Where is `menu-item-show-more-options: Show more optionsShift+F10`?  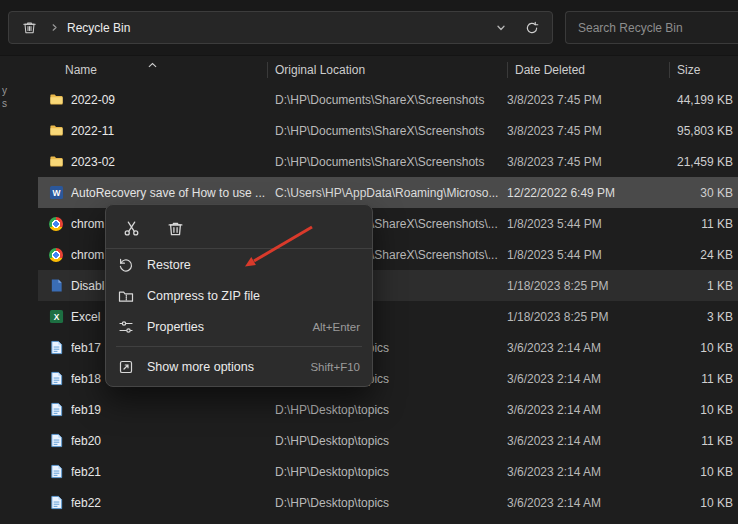 menu-item-show-more-options: Show more optionsShift+F10 is located at coordinates (239, 366).